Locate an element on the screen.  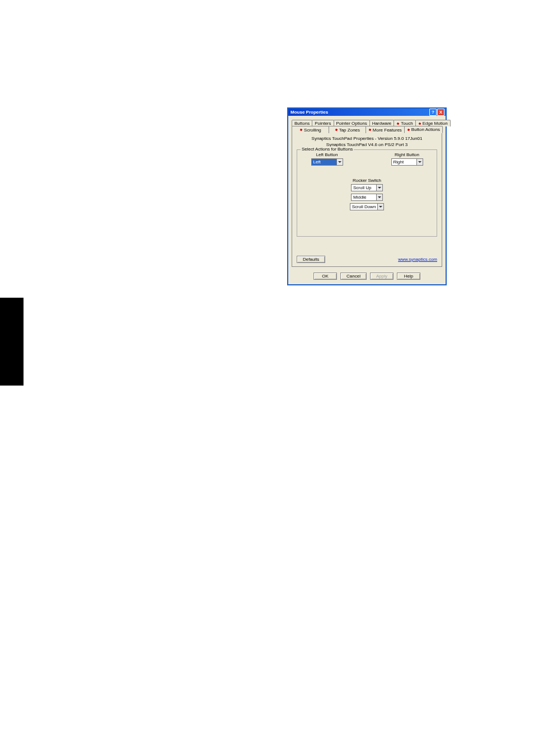
tab-page-button-actions: Synaptics TouchPad Properties - Version … is located at coordinates (367, 200).